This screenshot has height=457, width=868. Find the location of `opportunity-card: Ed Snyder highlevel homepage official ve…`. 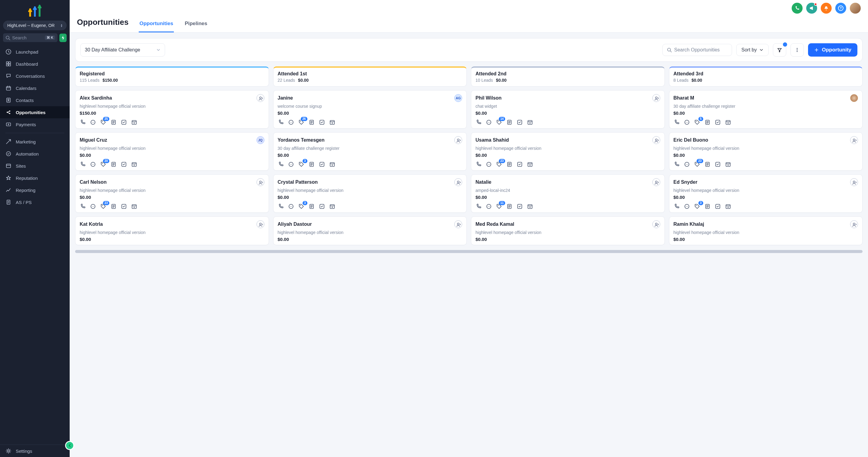

opportunity-card: Ed Snyder highlevel homepage official ve… is located at coordinates (766, 194).